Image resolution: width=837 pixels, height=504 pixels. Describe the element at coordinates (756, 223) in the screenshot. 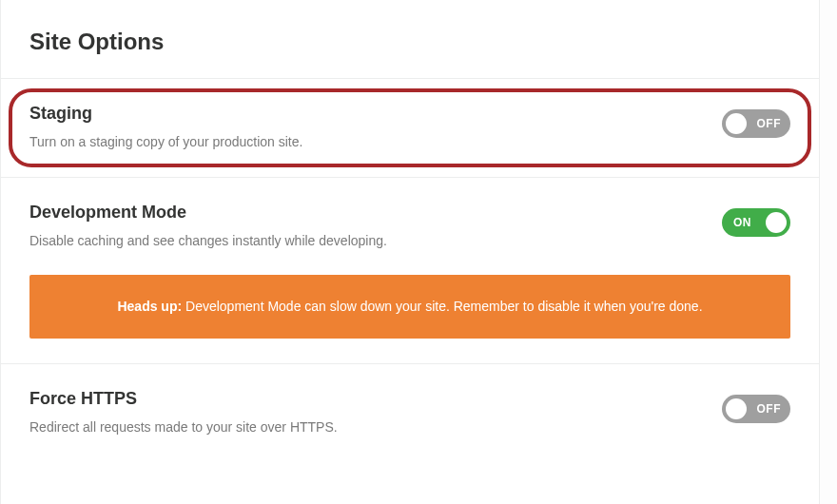

I see `development-mode-toggle: ON` at that location.